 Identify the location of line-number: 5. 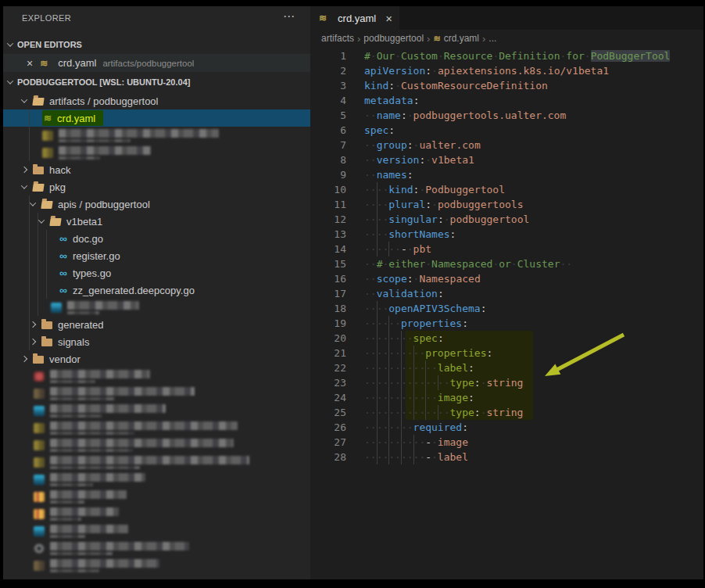
(328, 116).